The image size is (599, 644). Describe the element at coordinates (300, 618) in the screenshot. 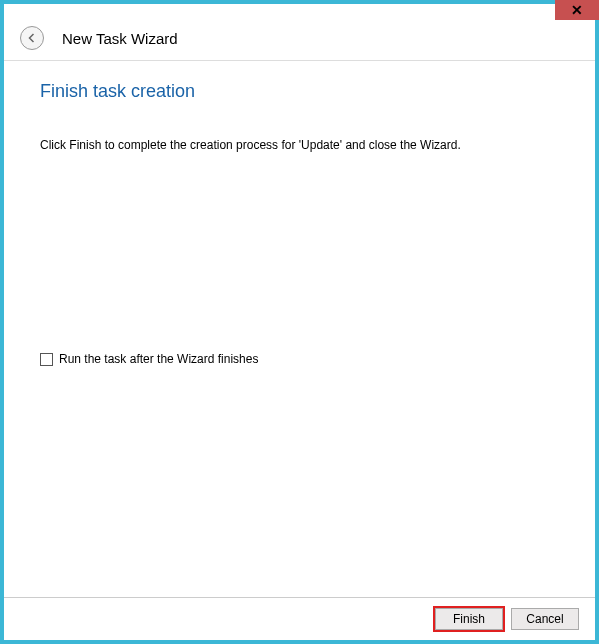

I see `wizard-footer: Finish Cancel` at that location.